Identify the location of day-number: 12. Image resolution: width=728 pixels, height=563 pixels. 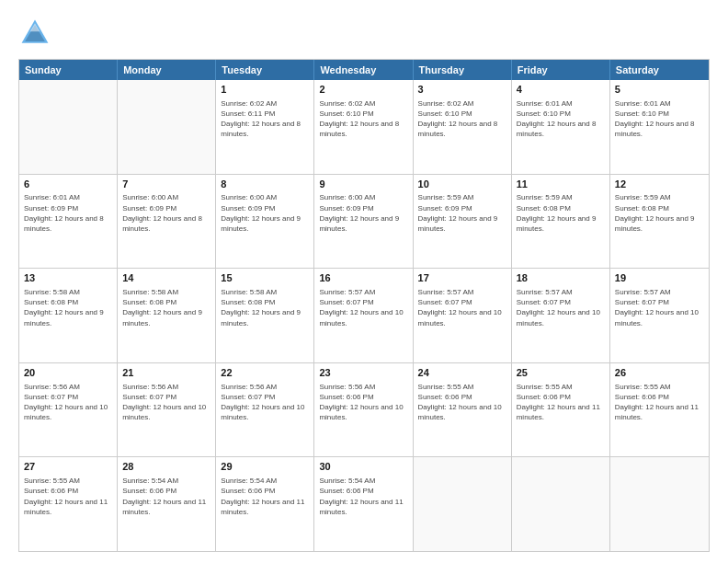
(660, 184).